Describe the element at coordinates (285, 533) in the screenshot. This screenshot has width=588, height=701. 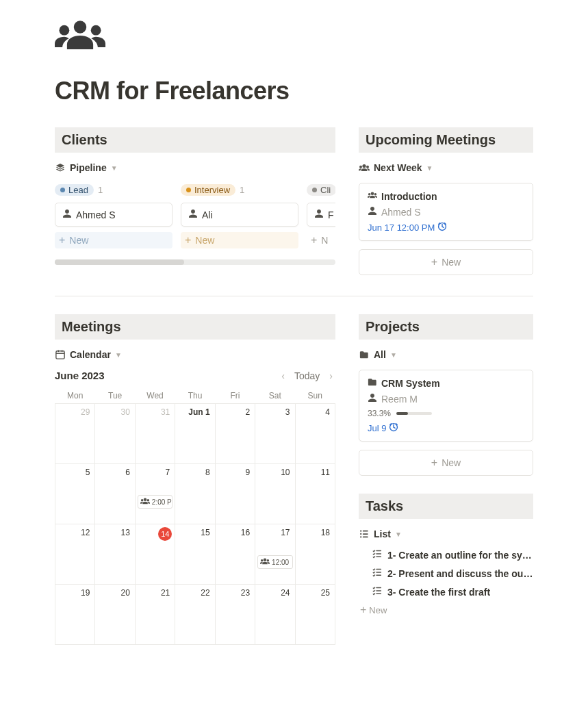
I see `calendar-daynum: 17` at that location.